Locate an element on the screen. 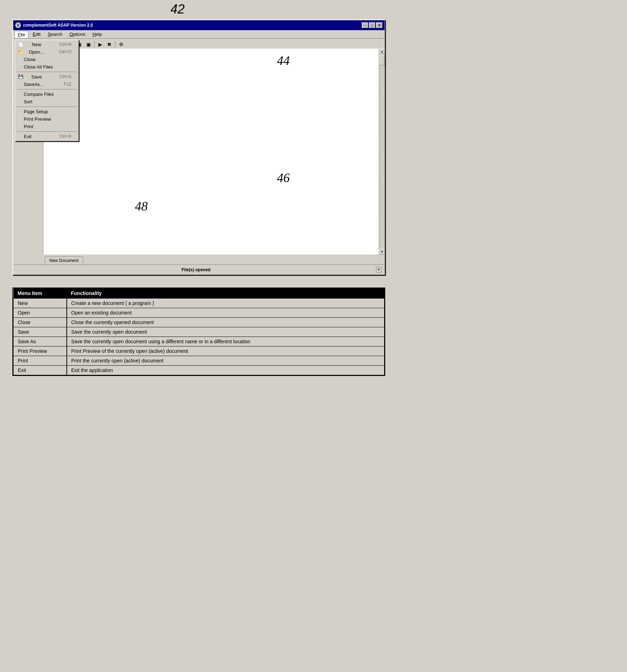  menu-open-shortcut: Ctrl+O is located at coordinates (65, 52).